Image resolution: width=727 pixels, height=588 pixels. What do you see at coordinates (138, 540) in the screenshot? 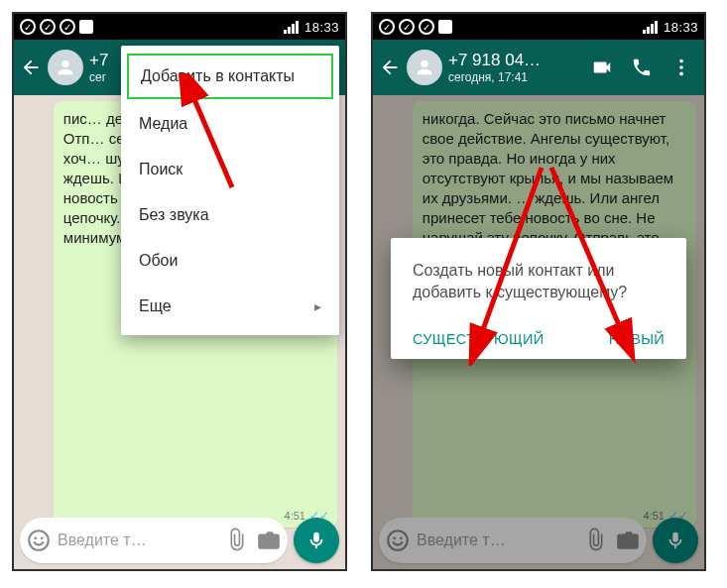
I see `message-input: Введите т…` at bounding box center [138, 540].